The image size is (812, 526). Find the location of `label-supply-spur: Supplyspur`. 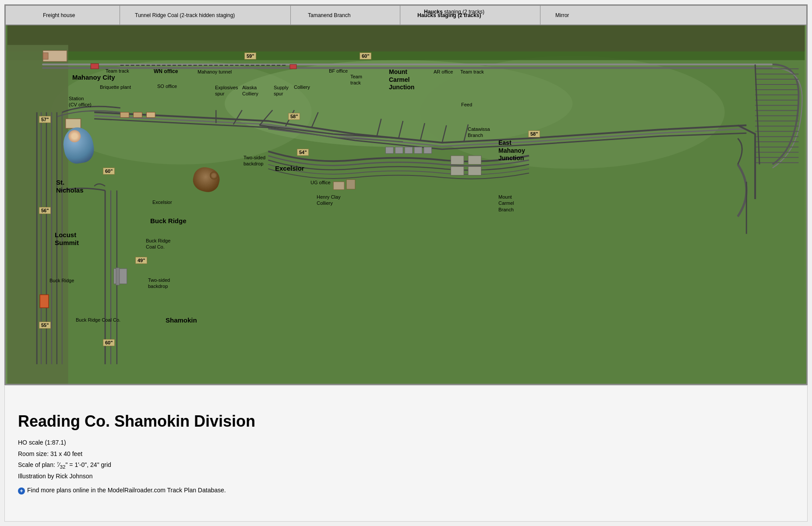

label-supply-spur: Supplyspur is located at coordinates (281, 91).